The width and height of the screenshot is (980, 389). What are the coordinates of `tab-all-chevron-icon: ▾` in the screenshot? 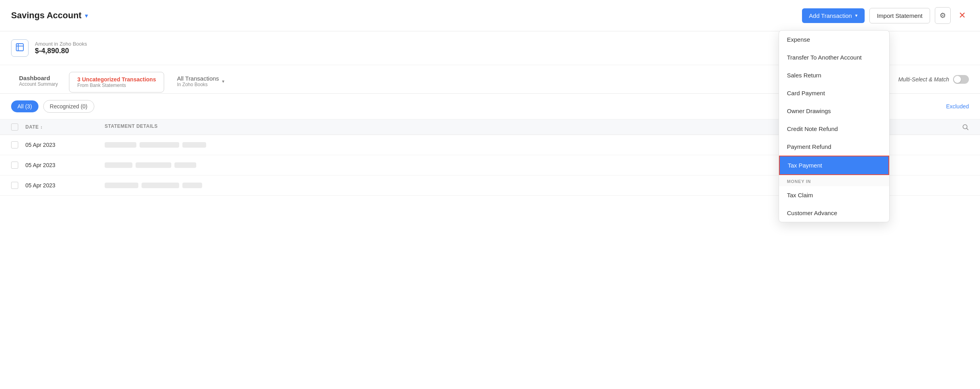 It's located at (223, 81).